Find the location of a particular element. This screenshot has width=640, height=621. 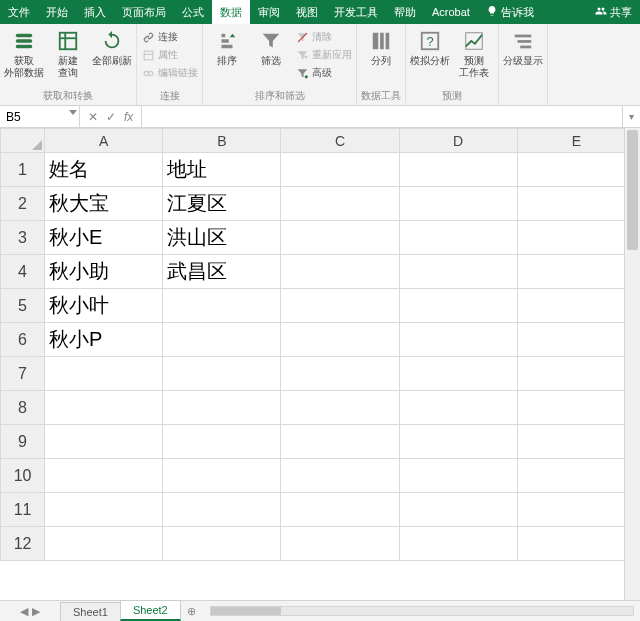

column-header: B is located at coordinates (222, 141).